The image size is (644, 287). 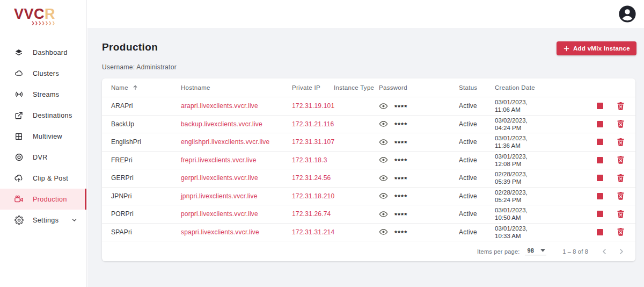 I want to click on instance-name: FREPri, so click(x=146, y=160).